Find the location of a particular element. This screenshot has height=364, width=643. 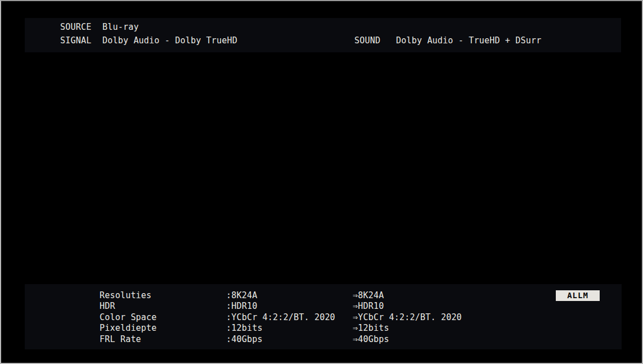

status-bar: SOURCE Blu-ray SIGNAL Dolby Audio - Dolb… is located at coordinates (323, 35).